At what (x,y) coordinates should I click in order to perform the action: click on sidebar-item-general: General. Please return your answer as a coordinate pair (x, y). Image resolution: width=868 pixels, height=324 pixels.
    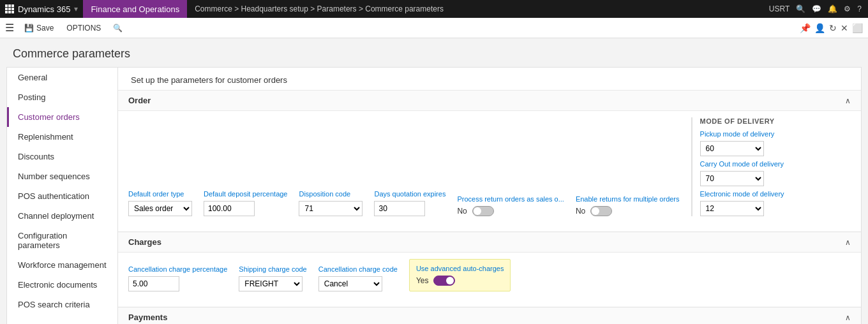
    Looking at the image, I should click on (63, 78).